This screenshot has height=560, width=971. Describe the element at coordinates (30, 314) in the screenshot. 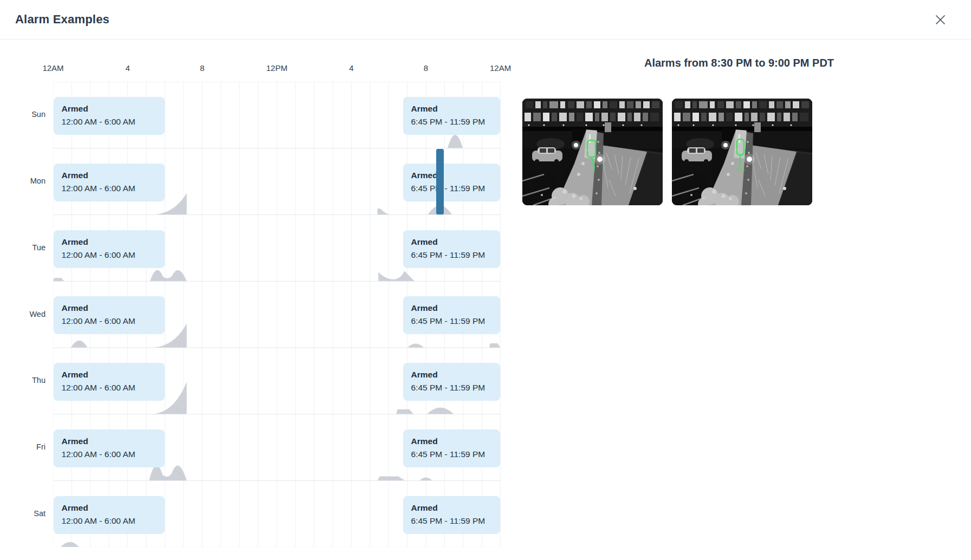

I see `day-label-wed: Wed` at that location.